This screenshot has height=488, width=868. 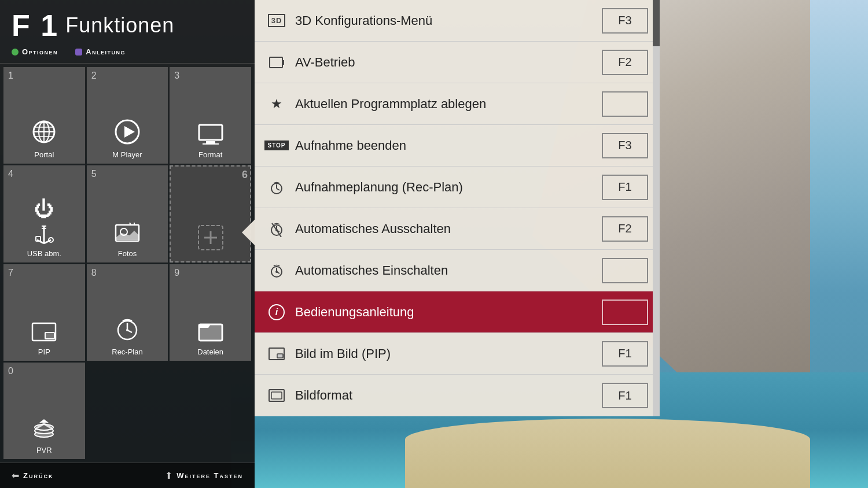 What do you see at coordinates (248, 232) in the screenshot?
I see `arrow-indicator` at bounding box center [248, 232].